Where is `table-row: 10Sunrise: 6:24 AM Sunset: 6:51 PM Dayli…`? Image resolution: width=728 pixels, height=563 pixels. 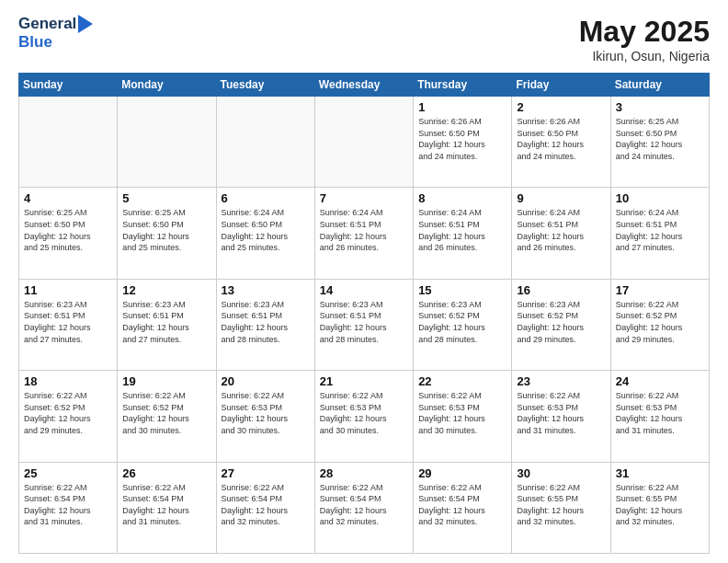
table-row: 10Sunrise: 6:24 AM Sunset: 6:51 PM Dayli… is located at coordinates (660, 234).